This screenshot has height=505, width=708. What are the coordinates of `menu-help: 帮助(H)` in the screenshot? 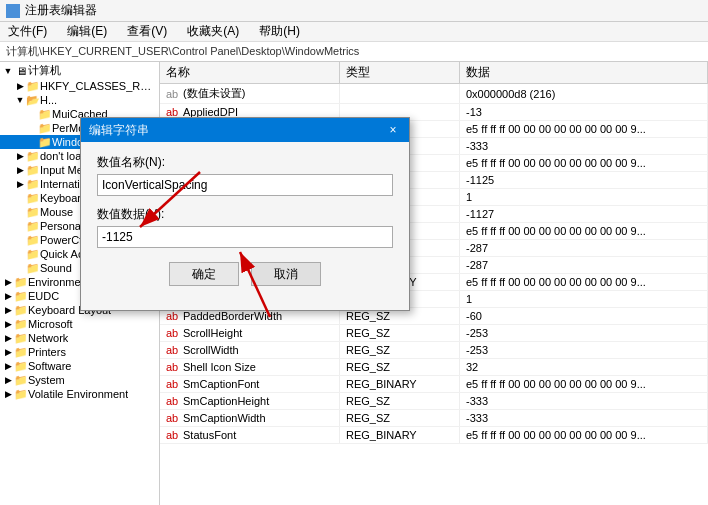 It's located at (280, 32).